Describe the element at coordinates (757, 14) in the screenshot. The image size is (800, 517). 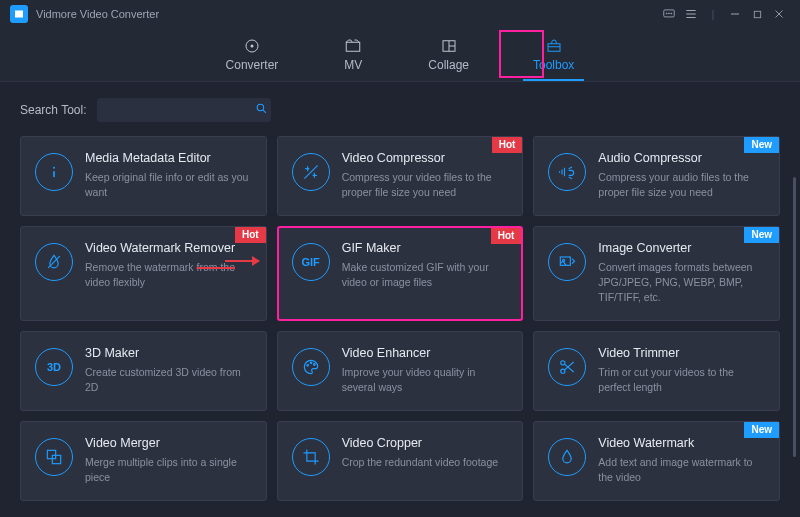
I see `maximize-button` at that location.